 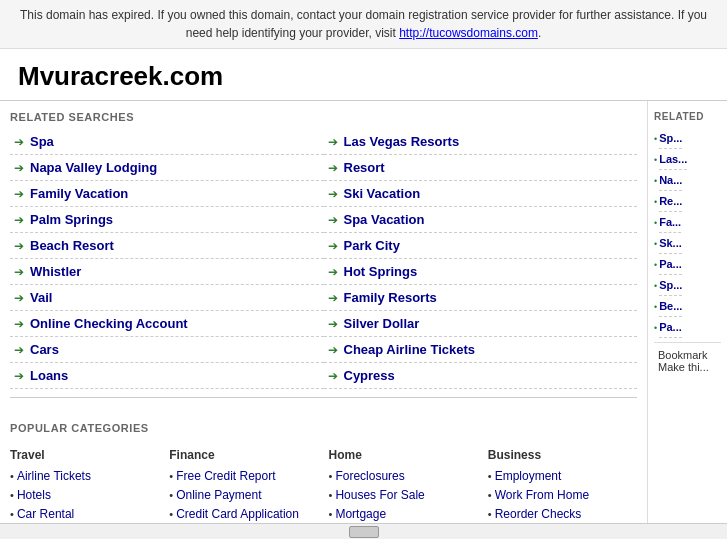 I want to click on search-item-left: ➔Cars, so click(x=167, y=350).